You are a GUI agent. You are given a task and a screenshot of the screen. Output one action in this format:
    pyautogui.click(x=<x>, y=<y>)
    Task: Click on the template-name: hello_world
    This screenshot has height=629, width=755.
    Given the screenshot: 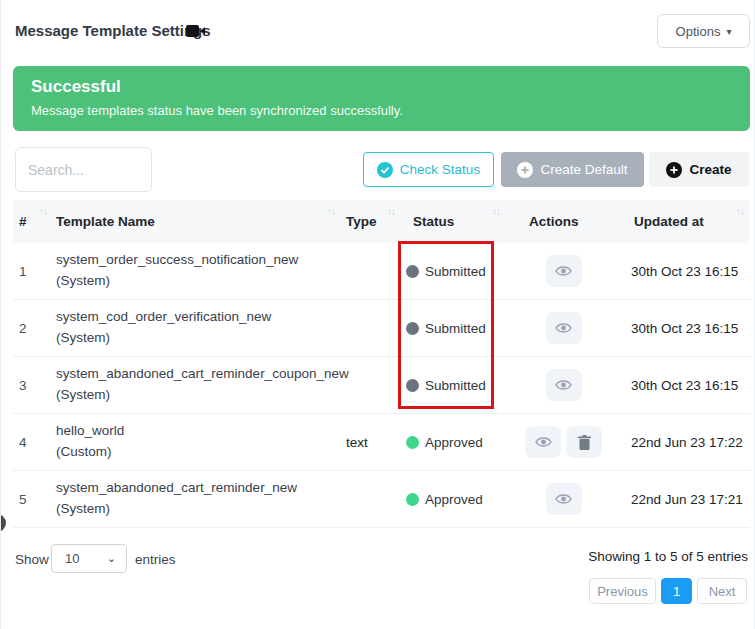 What is the action you would take?
    pyautogui.click(x=90, y=432)
    